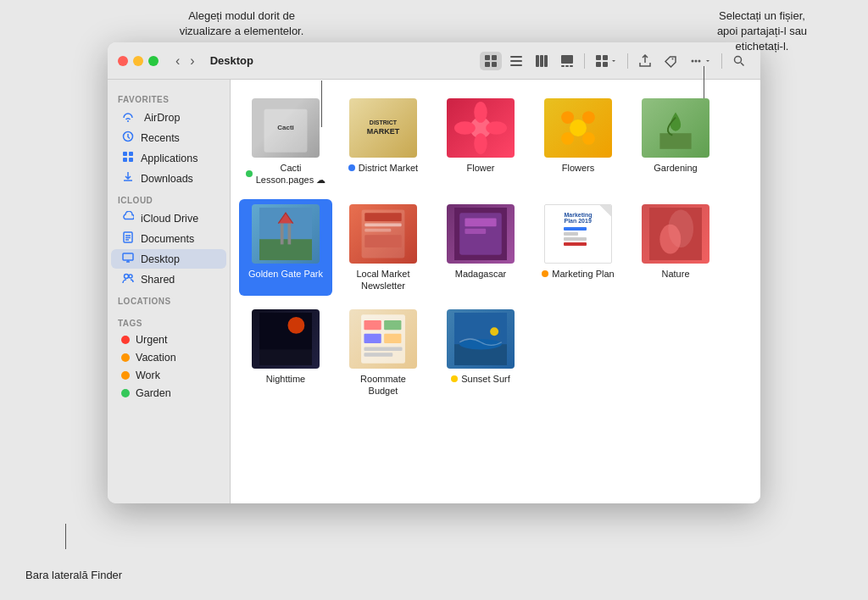  What do you see at coordinates (542, 61) in the screenshot?
I see `view-columns-button` at bounding box center [542, 61].